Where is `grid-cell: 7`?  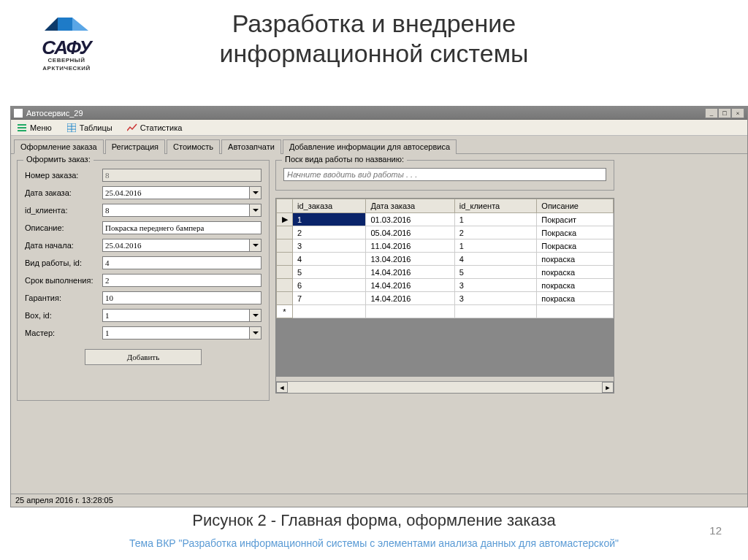 grid-cell: 7 is located at coordinates (329, 299).